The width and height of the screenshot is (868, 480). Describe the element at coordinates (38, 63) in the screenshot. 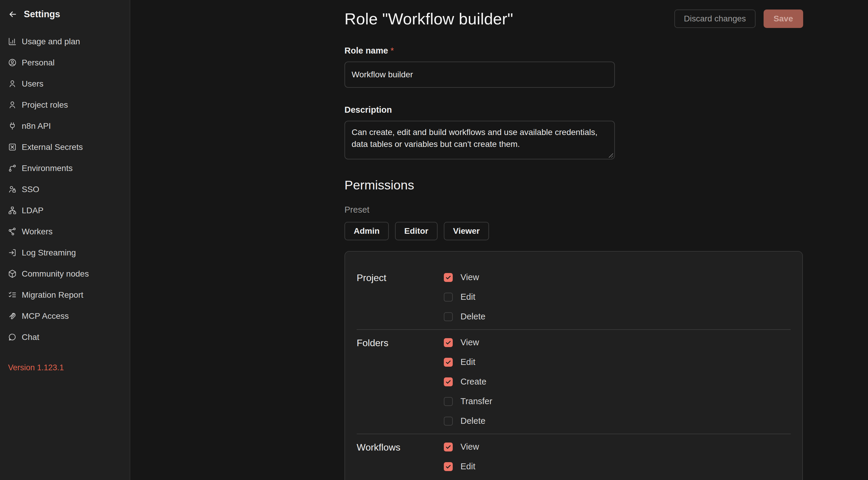

I see `sidebar-item-label: Personal` at that location.